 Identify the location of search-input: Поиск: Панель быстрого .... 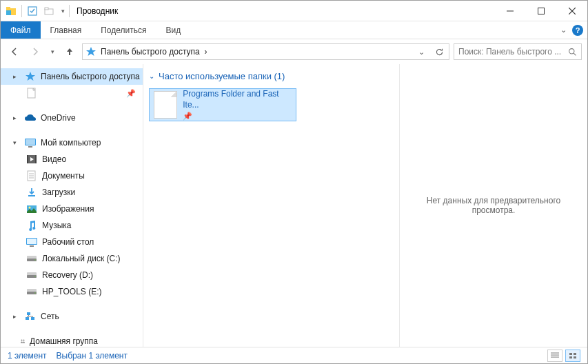
(518, 52).